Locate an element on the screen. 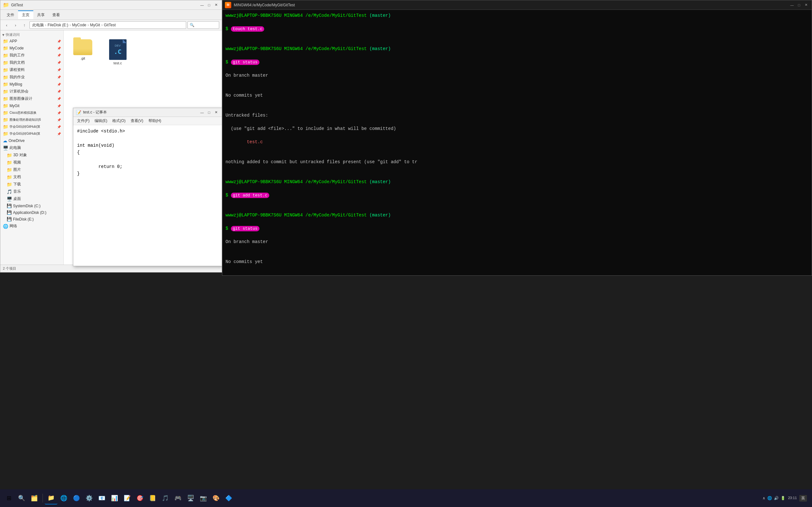 The image size is (812, 507). sidebar-item-myblog: 📁MyBlog📌 is located at coordinates (32, 84).